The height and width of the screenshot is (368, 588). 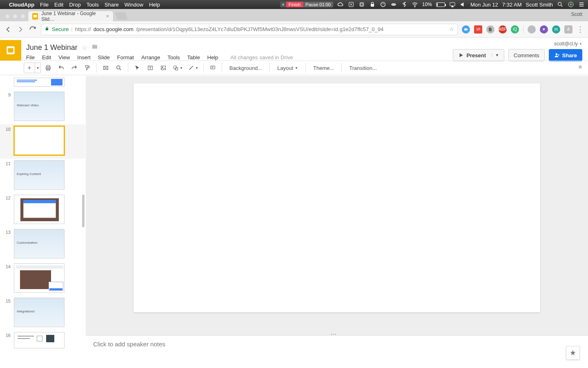 I want to click on new-tab-button, so click(x=122, y=16).